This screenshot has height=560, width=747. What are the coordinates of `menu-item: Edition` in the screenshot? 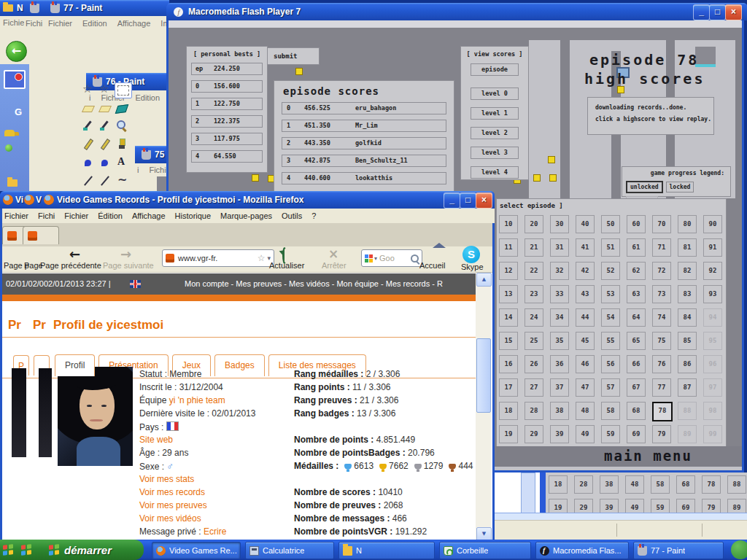 It's located at (95, 23).